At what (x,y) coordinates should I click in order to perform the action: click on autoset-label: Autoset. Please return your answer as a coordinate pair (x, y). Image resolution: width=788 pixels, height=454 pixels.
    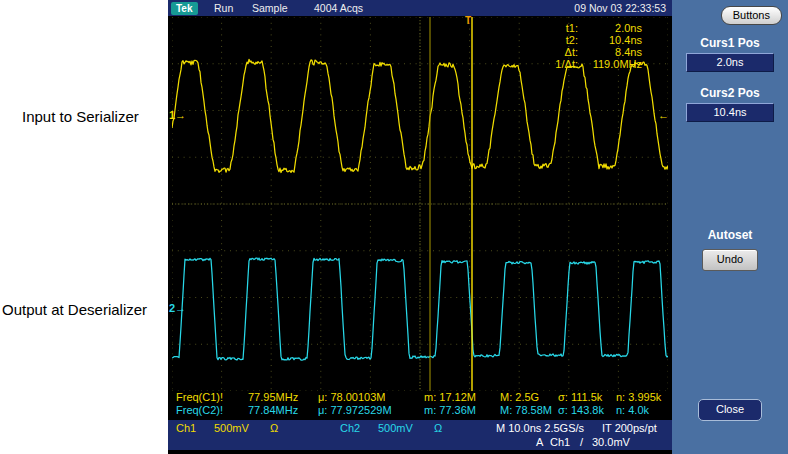
    Looking at the image, I should click on (730, 235).